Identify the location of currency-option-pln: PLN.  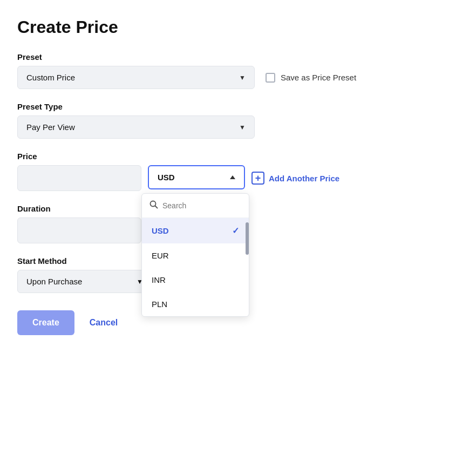
(195, 304).